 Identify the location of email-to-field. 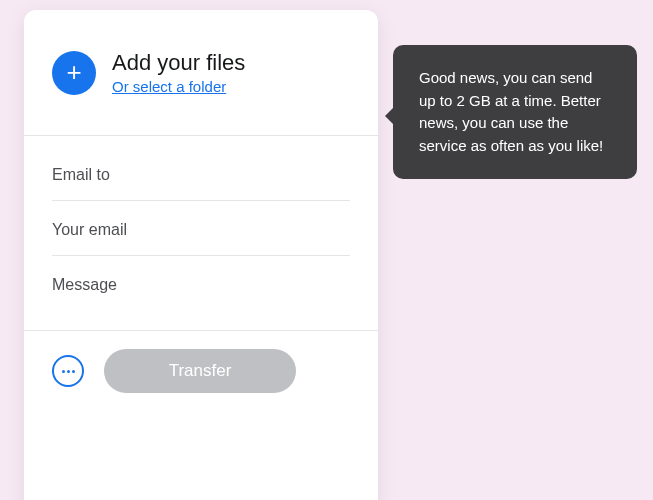
(201, 174).